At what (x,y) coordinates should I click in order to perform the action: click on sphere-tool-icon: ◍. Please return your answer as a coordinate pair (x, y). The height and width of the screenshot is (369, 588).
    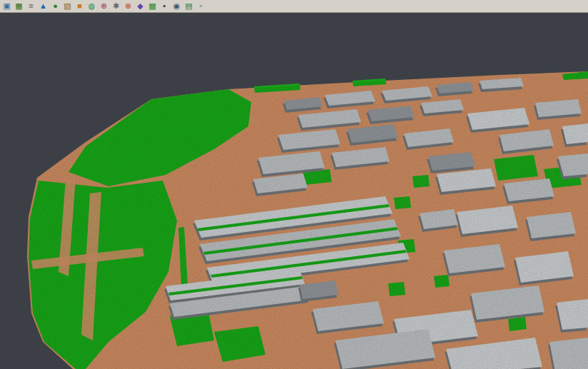
    Looking at the image, I should click on (91, 6).